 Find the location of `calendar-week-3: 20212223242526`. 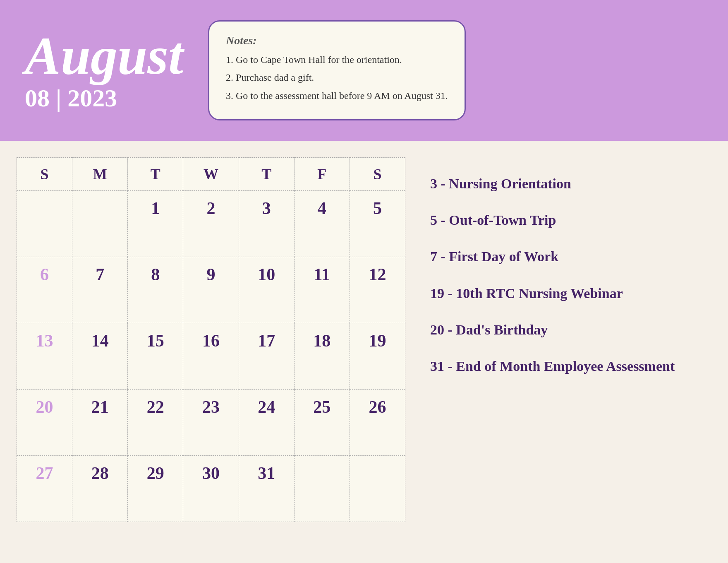

calendar-week-3: 20212223242526 is located at coordinates (211, 423).